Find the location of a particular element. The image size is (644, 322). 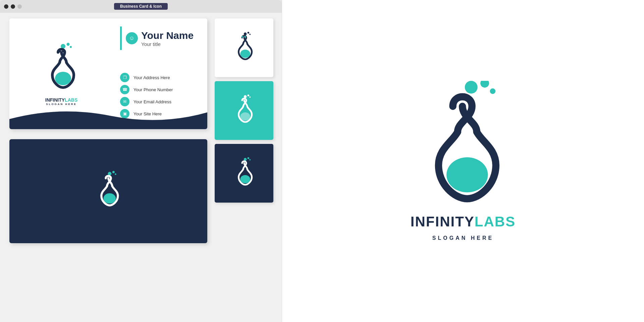

email-icon: ✉ is located at coordinates (125, 102).